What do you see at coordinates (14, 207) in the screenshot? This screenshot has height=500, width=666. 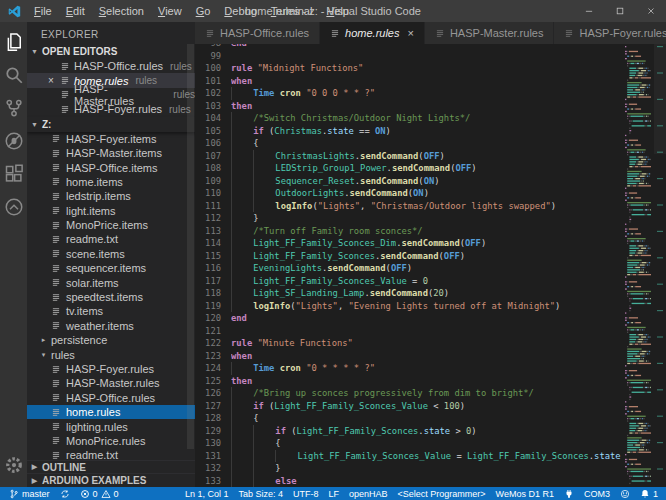 I see `activity-arduino` at bounding box center [14, 207].